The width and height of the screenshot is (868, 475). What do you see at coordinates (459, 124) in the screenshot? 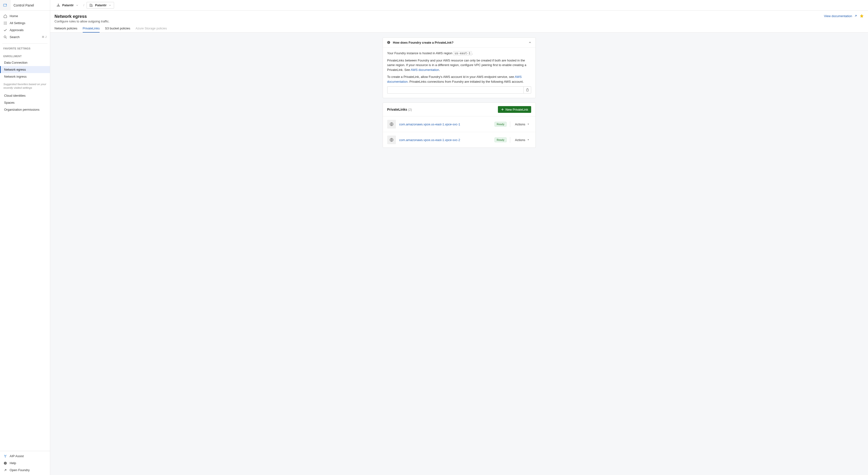
I see `privatelink-row: com.amazonaws.vpce.us-east-1.vpce-svc-1 …` at bounding box center [459, 124].